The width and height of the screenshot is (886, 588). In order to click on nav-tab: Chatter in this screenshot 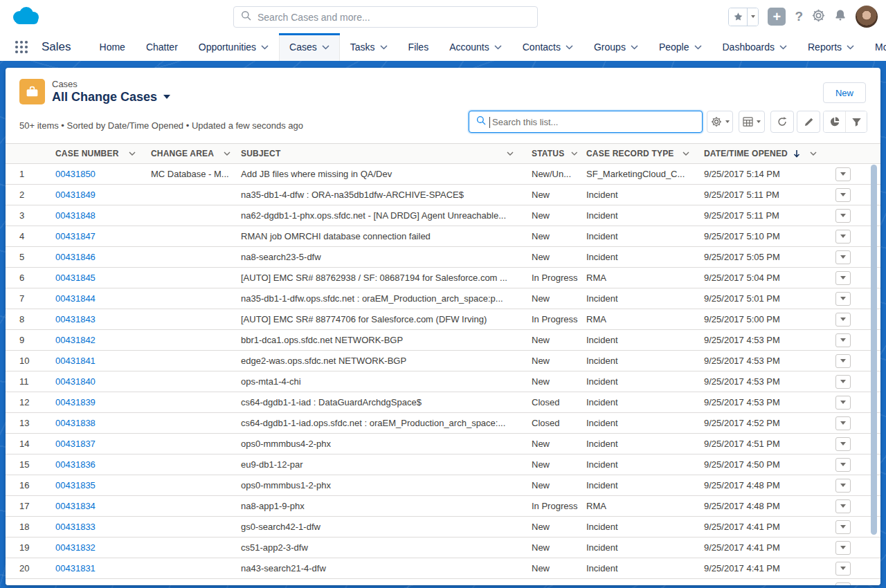, I will do `click(162, 47)`.